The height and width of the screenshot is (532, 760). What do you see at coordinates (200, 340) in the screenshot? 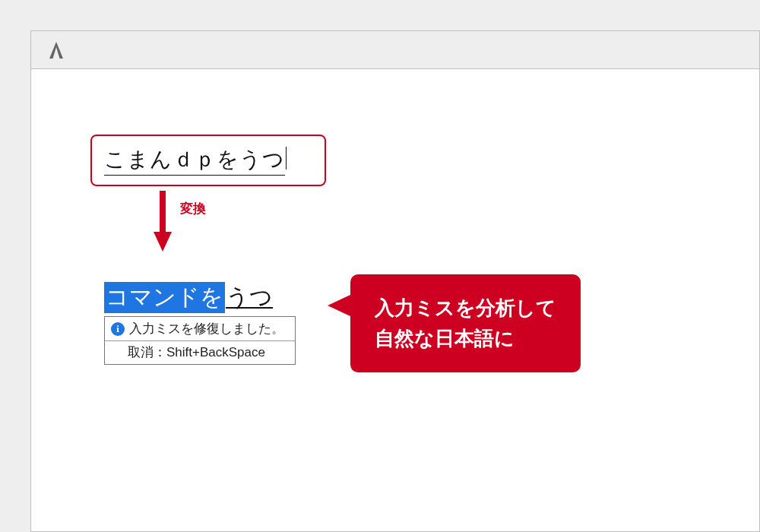
I see `ime-repair-tooltip: i 入力ミスを修復しました。 取消：Shift+BackSpace` at bounding box center [200, 340].